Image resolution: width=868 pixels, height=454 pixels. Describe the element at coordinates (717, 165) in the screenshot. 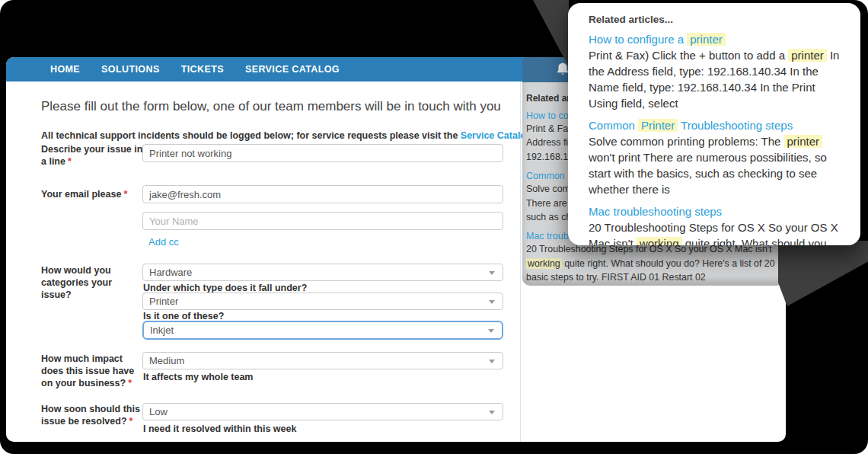

I see `article-snippet: Solve common printing problems: The prin…` at that location.